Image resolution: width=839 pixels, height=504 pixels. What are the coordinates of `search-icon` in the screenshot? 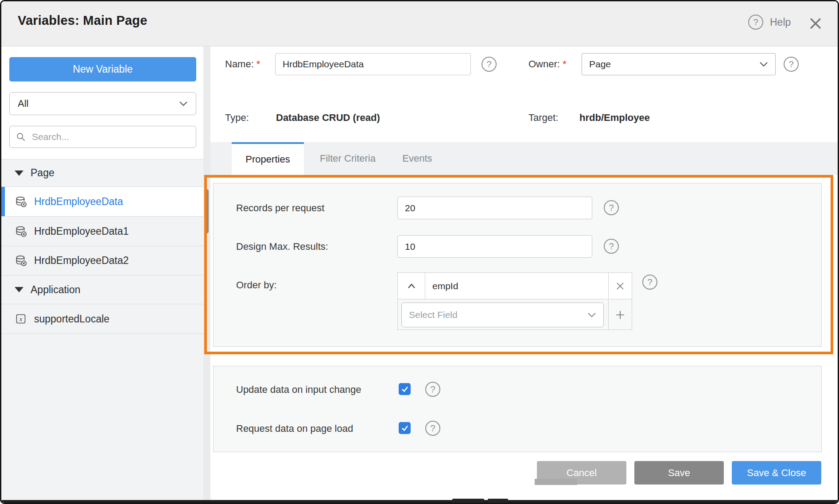 It's located at (21, 137).